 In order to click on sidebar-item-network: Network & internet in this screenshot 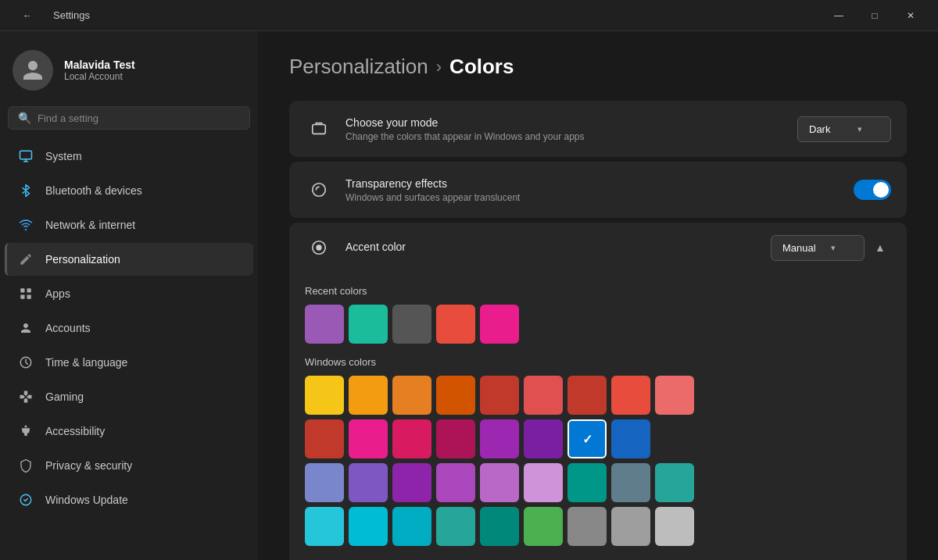, I will do `click(129, 225)`.